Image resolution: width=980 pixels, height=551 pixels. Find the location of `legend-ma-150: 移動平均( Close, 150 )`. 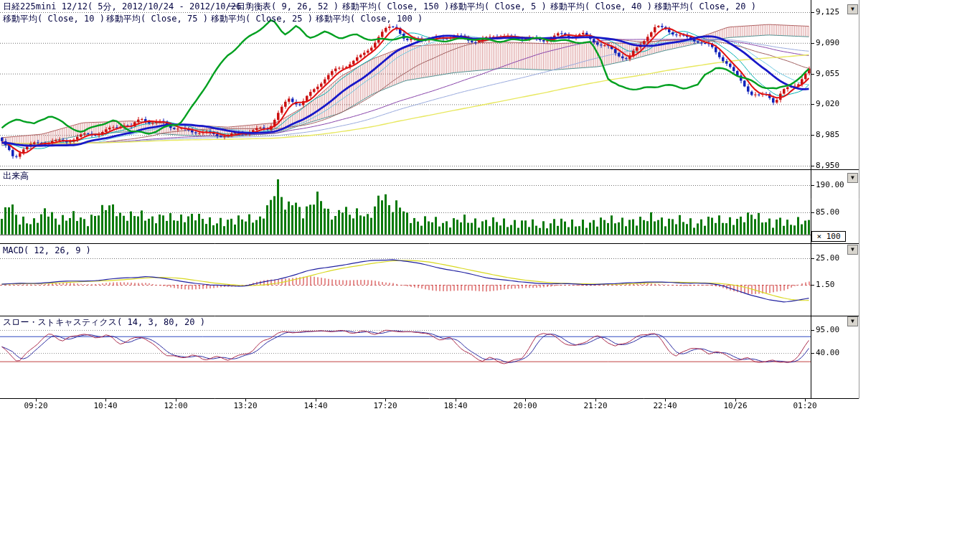

legend-ma-150: 移動平均( Close, 150 ) is located at coordinates (396, 7).